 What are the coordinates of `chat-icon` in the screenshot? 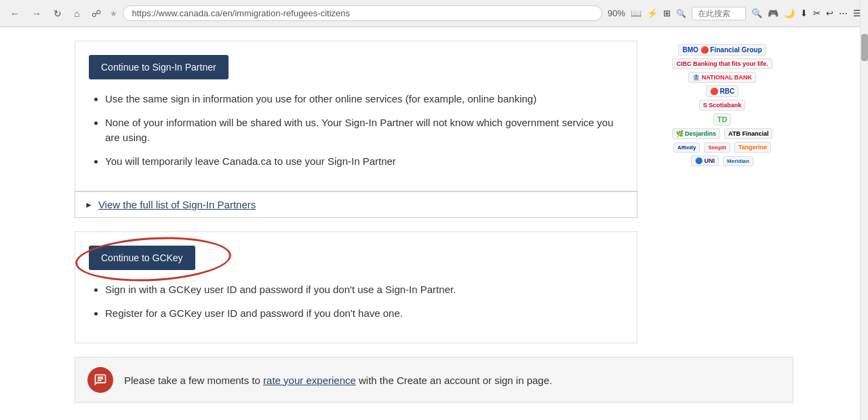 It's located at (100, 380).